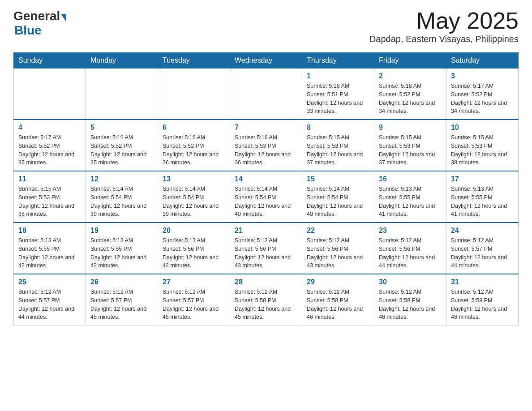  I want to click on day-number: 12, so click(122, 179).